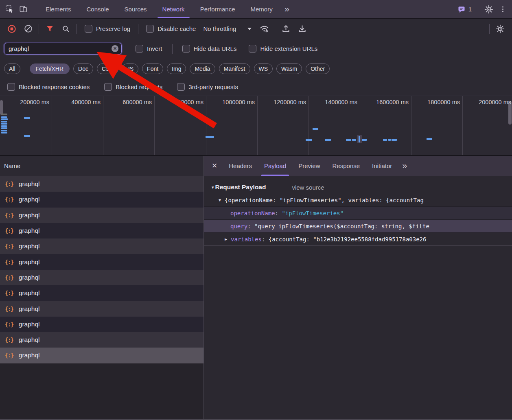  What do you see at coordinates (283, 49) in the screenshot?
I see `hide-extension-urls-checkbox-group: Hide extension URLs` at bounding box center [283, 49].